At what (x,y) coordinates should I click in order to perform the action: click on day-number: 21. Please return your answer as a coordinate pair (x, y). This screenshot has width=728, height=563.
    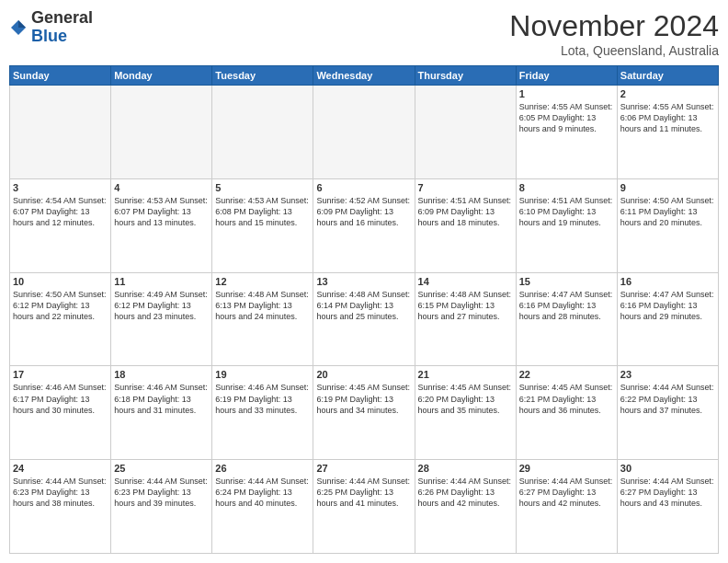
    Looking at the image, I should click on (465, 374).